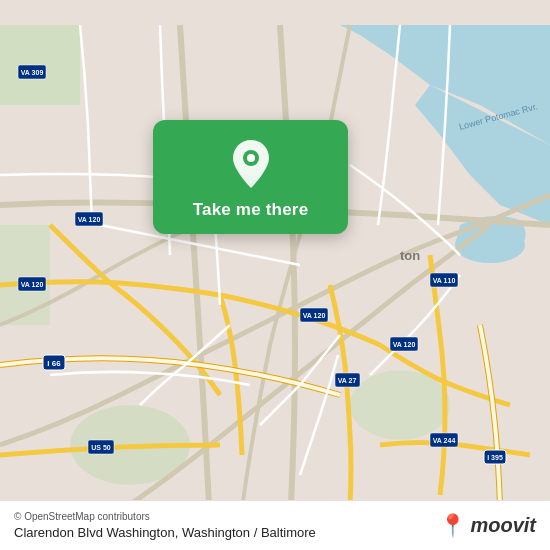 This screenshot has height=550, width=550. I want to click on highway-label-i395: I 395, so click(495, 458).